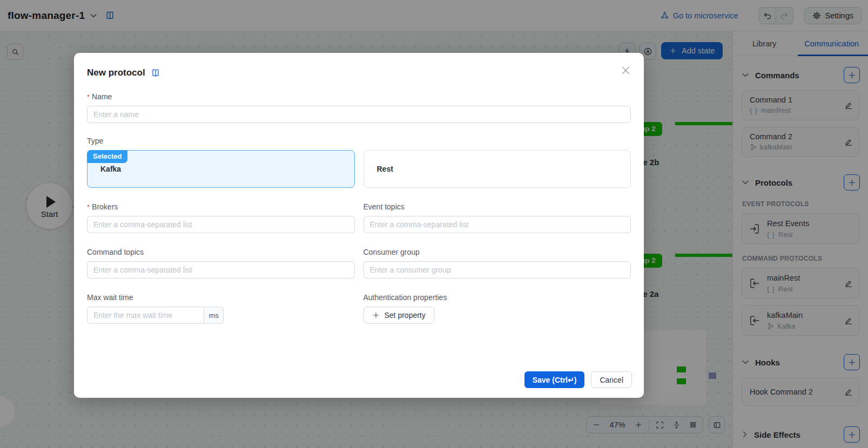 The height and width of the screenshot is (448, 868). What do you see at coordinates (399, 315) in the screenshot?
I see `set-property-button: Set property` at bounding box center [399, 315].